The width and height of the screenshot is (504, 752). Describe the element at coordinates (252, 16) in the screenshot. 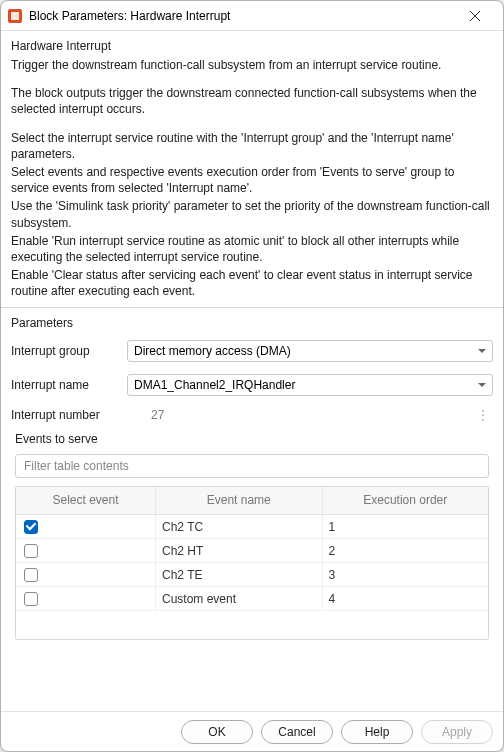

I see `titlebar: Block Parameters: Hardware Interrupt` at that location.